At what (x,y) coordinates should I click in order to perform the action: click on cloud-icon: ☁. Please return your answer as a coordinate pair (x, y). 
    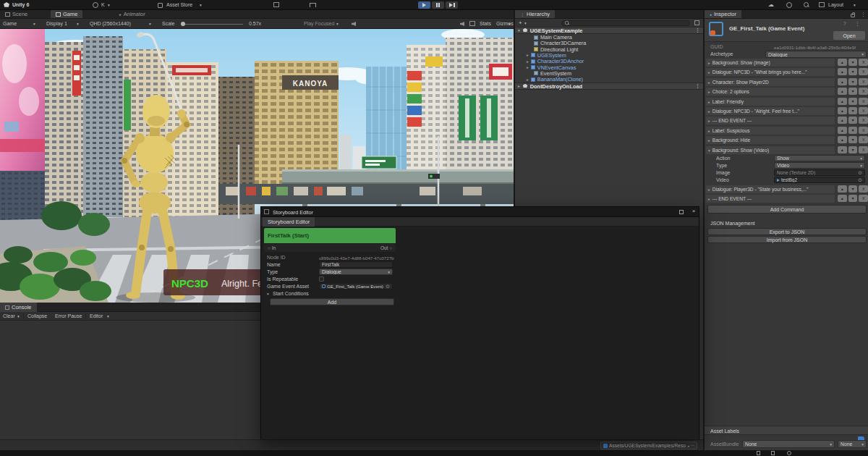
    Looking at the image, I should click on (771, 4).